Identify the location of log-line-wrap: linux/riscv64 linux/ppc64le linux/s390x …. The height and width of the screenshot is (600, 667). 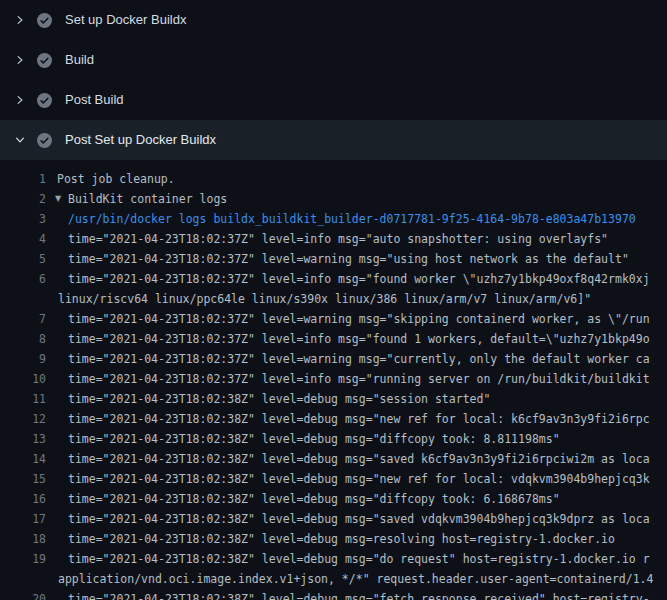
(334, 299).